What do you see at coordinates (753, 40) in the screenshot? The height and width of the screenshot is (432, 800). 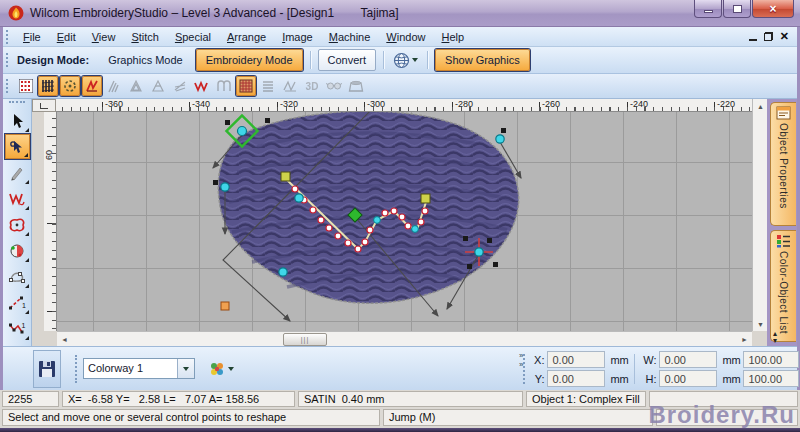 I see `mdi-minimize-button` at bounding box center [753, 40].